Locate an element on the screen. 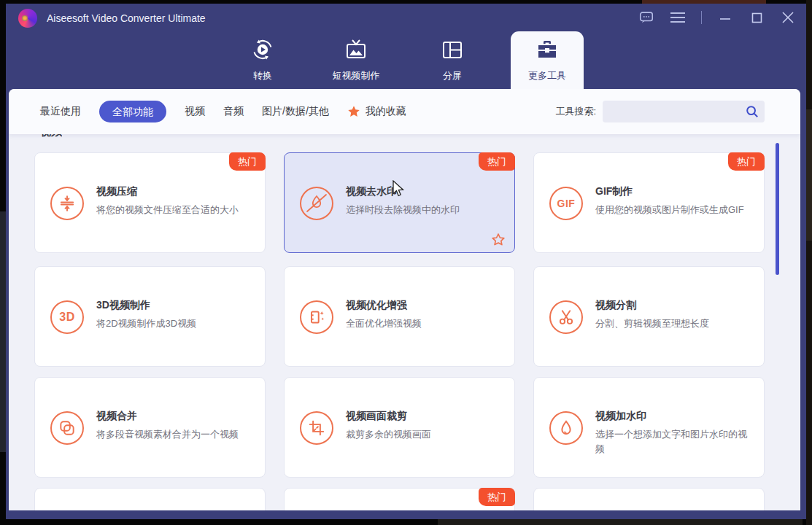  tool-card-video-splitter: 视频分割 分割、剪辑视频至理想长度 is located at coordinates (649, 316).